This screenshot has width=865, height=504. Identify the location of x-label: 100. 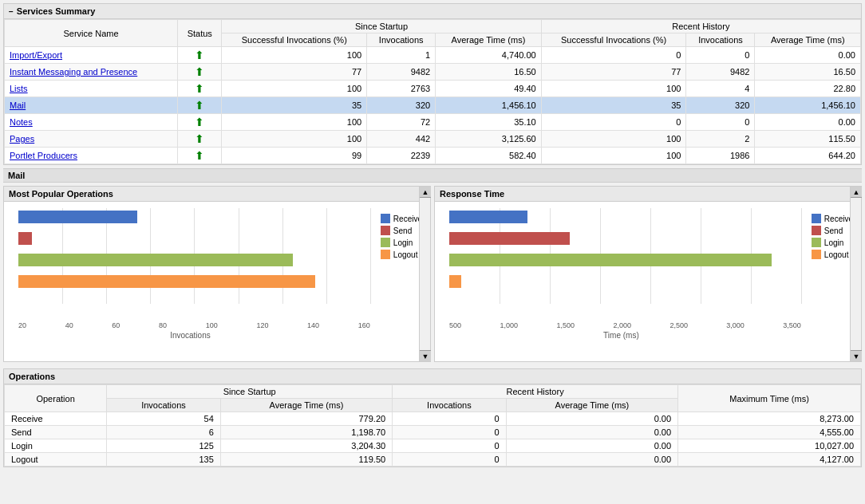
(212, 325).